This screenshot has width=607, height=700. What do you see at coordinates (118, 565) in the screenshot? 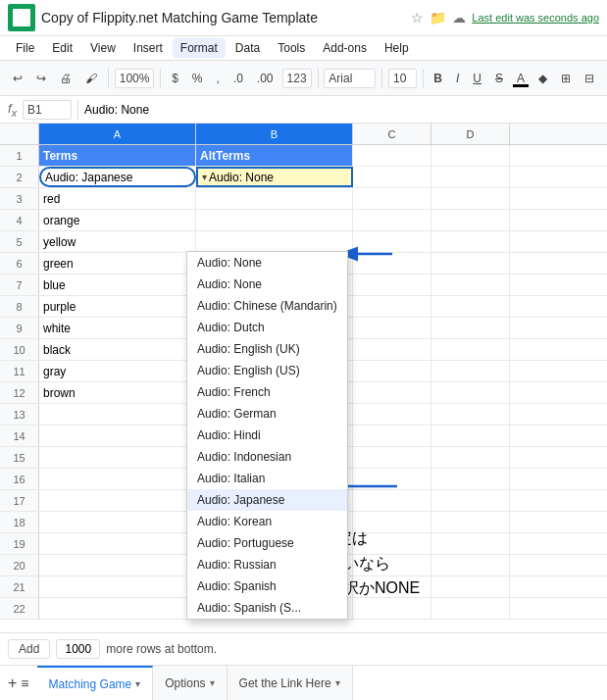
I see `cell-a20` at bounding box center [118, 565].